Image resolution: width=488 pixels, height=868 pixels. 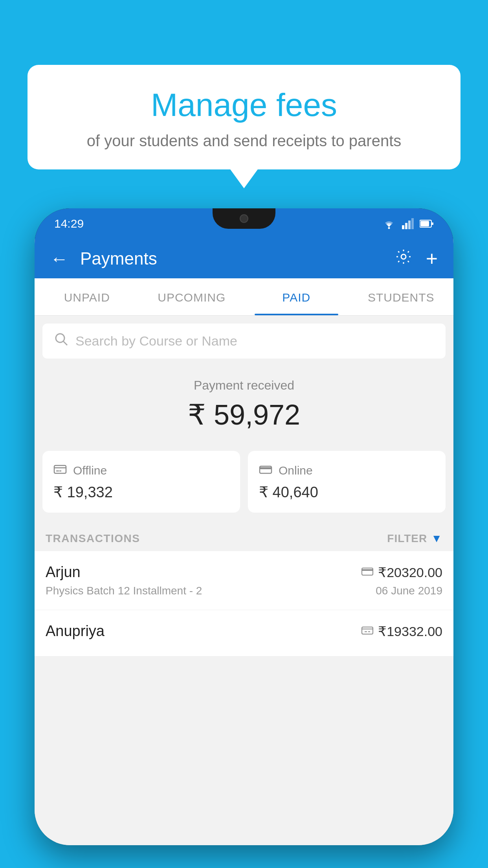 What do you see at coordinates (244, 117) in the screenshot?
I see `speech-bubble: Manage fees of your students and send re…` at bounding box center [244, 117].